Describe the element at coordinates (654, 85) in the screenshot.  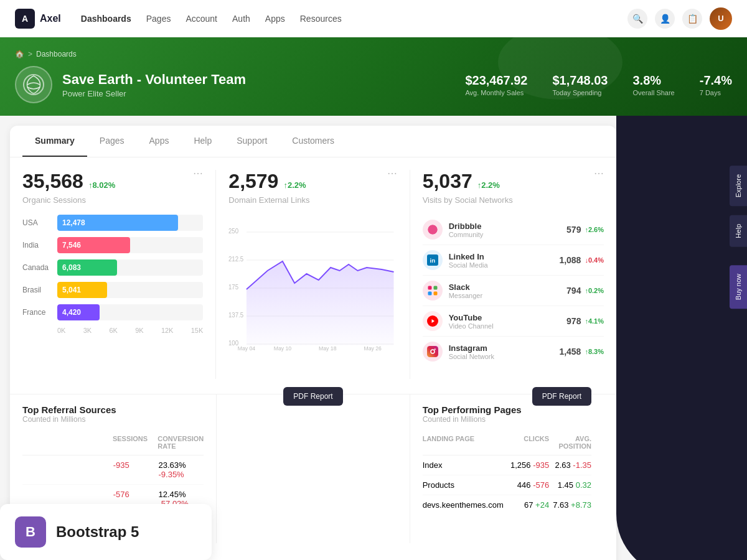
I see `stat-overall-share: 3.8% Overall Share` at that location.